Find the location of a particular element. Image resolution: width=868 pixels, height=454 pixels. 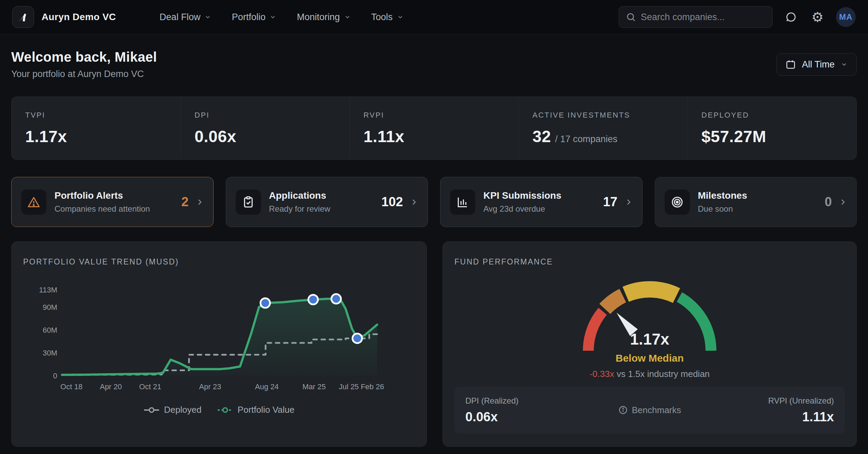

bar-chart-icon is located at coordinates (463, 202).